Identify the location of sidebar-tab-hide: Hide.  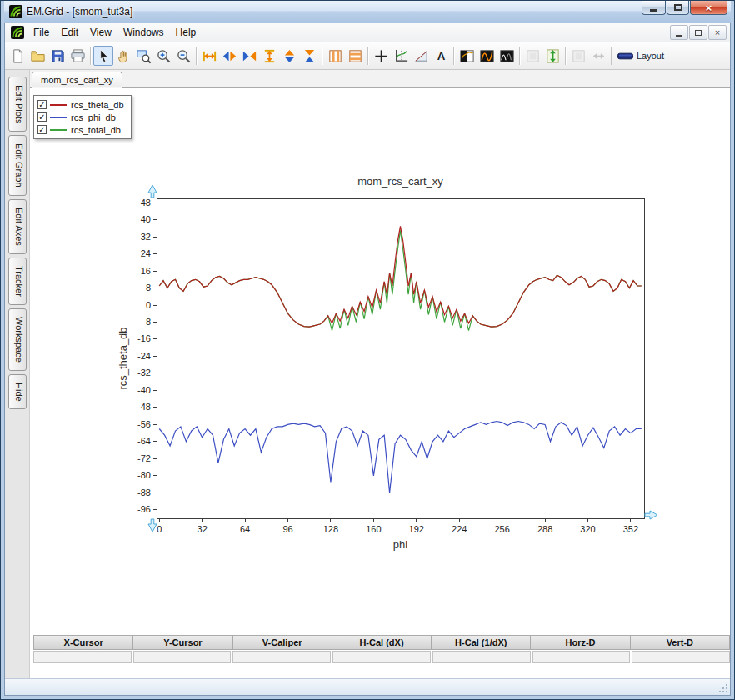
(18, 392).